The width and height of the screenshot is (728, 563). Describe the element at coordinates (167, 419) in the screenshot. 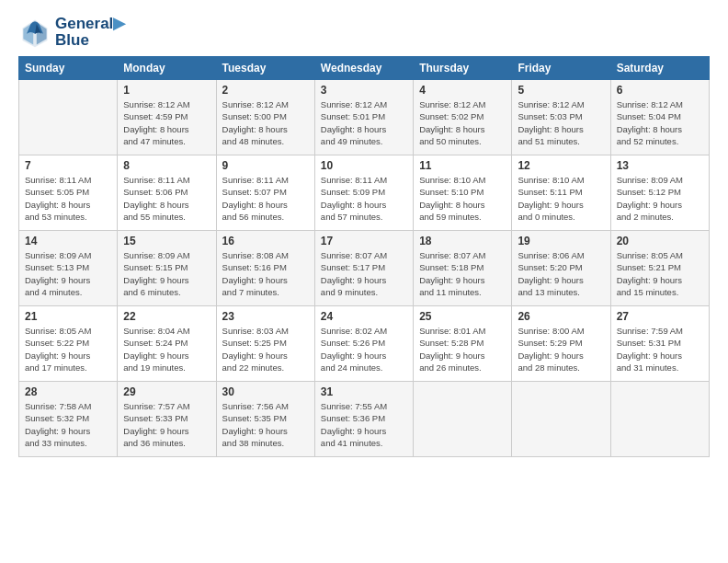

I see `calendar-cell: 29Sunrise: 7:57 AMSunset: 5:33 PMDayligh…` at that location.